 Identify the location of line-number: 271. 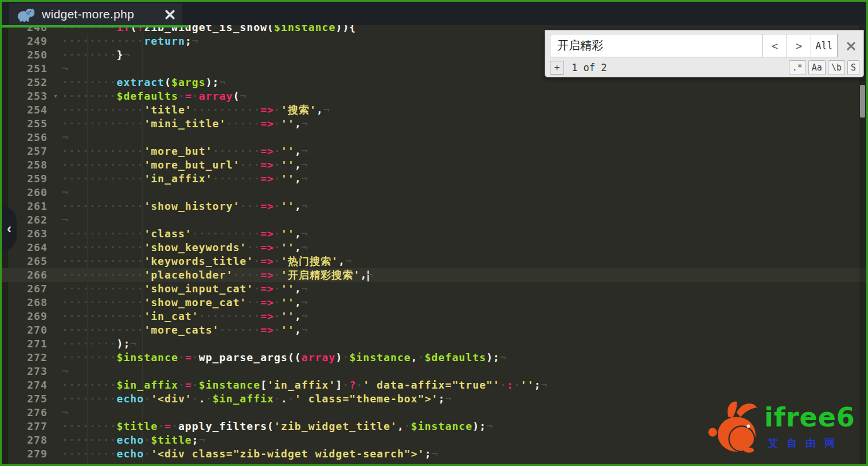
(32, 344).